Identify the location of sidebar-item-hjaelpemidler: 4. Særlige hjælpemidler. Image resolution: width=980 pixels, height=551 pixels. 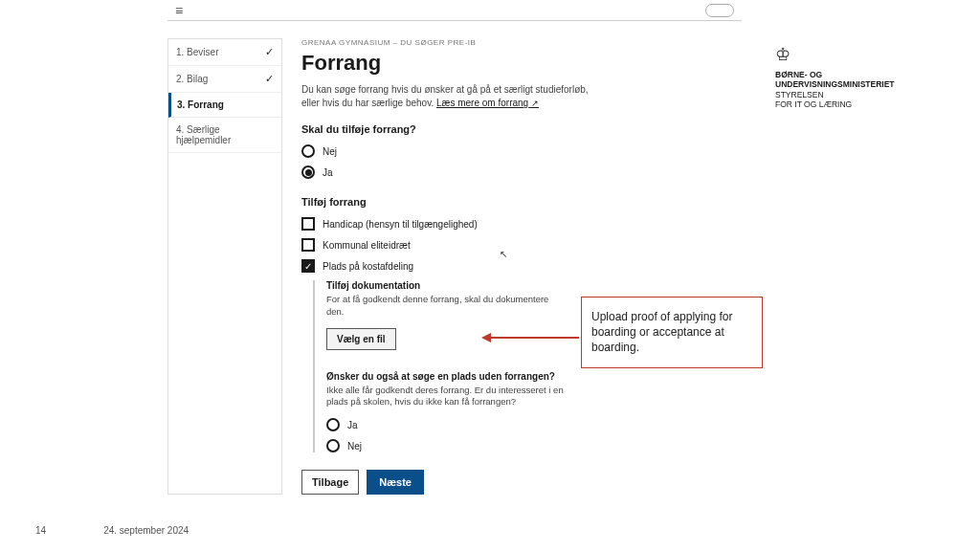
(225, 136).